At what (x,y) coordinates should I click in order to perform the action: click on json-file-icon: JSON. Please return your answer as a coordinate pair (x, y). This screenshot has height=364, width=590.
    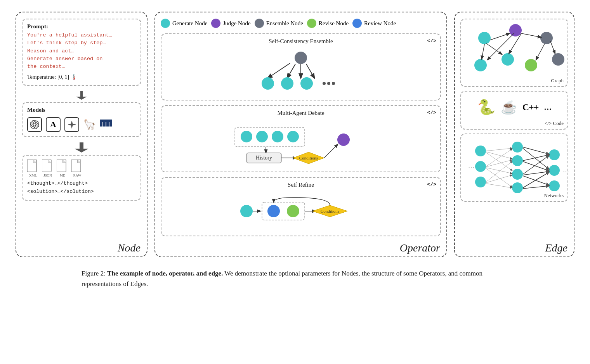
    Looking at the image, I should click on (48, 168).